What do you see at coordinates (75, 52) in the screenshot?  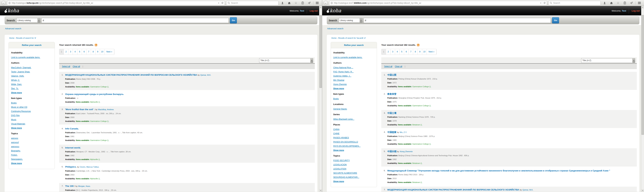 I see `pagination-page-link: 4` at bounding box center [75, 52].